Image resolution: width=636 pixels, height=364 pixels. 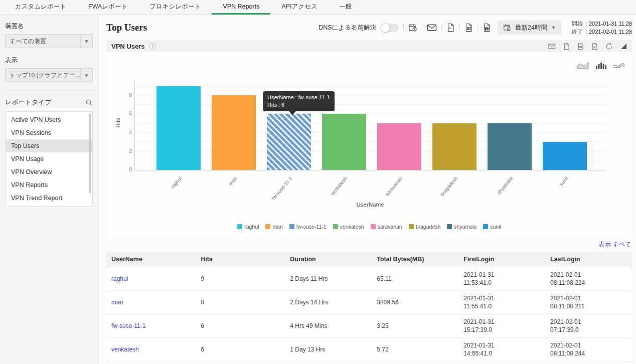 I want to click on svg-text: CSV, so click(x=469, y=29).